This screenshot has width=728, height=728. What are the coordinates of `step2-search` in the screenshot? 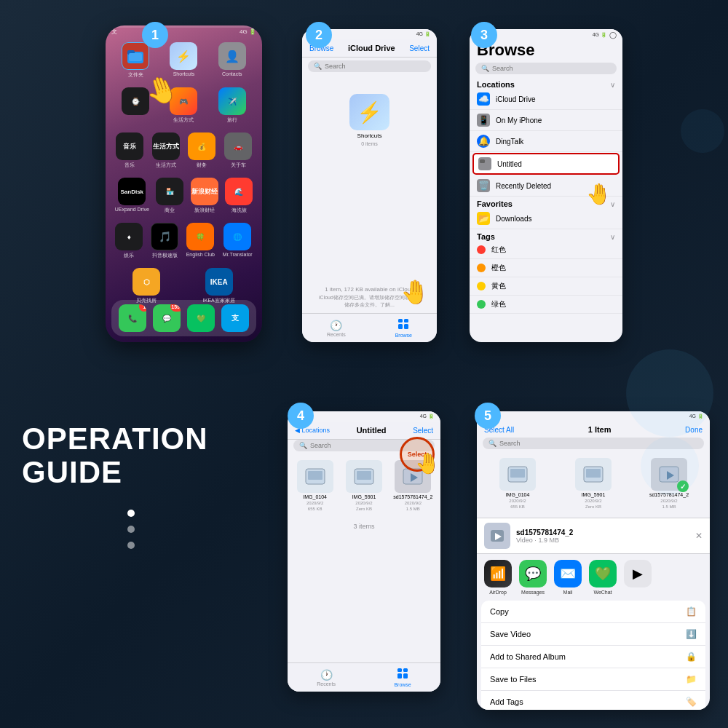 It's located at (375, 66).